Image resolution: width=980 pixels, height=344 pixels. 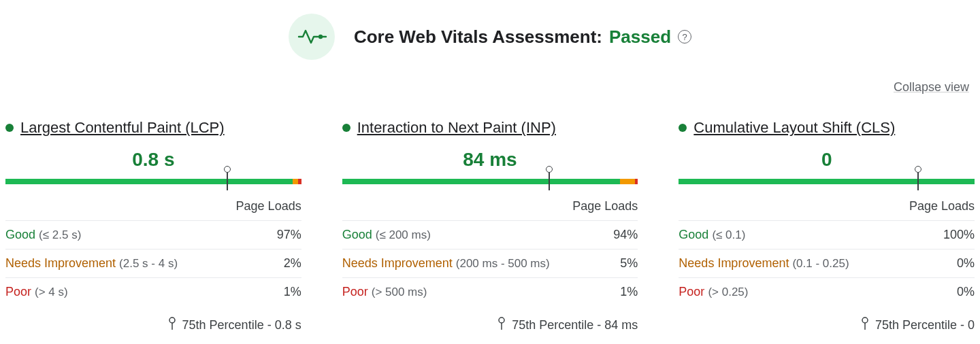 I want to click on help-icon: ?, so click(x=685, y=37).